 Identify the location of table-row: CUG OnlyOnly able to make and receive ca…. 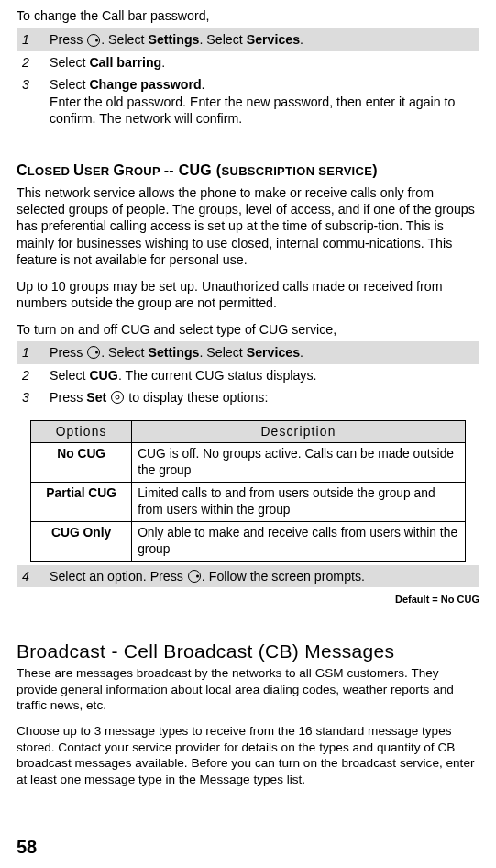
(248, 541).